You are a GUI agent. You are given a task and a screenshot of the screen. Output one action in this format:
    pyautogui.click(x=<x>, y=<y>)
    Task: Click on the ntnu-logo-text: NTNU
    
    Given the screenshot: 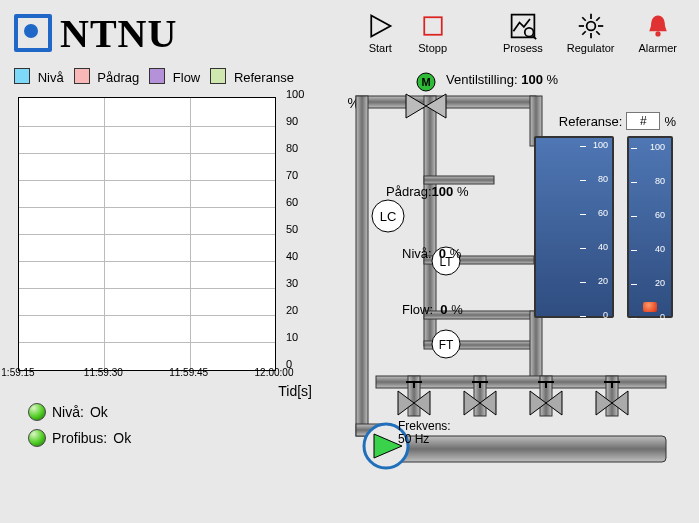 What is the action you would take?
    pyautogui.click(x=118, y=34)
    